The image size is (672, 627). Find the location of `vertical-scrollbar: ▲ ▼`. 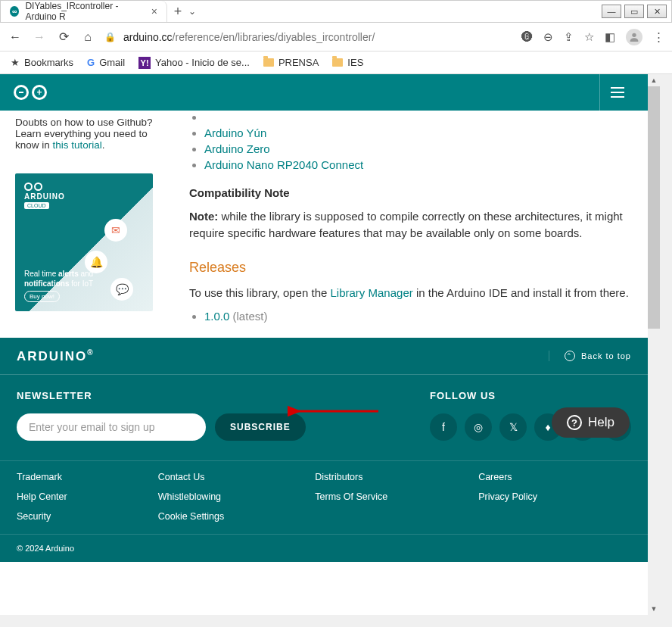

vertical-scrollbar: ▲ ▼ is located at coordinates (654, 345).